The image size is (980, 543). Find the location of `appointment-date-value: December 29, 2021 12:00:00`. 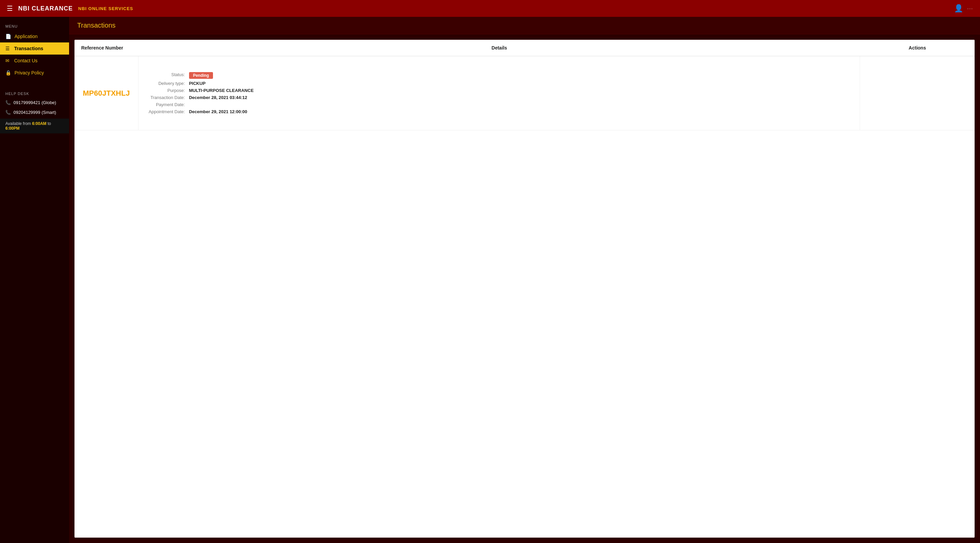

appointment-date-value: December 29, 2021 12:00:00 is located at coordinates (221, 112).